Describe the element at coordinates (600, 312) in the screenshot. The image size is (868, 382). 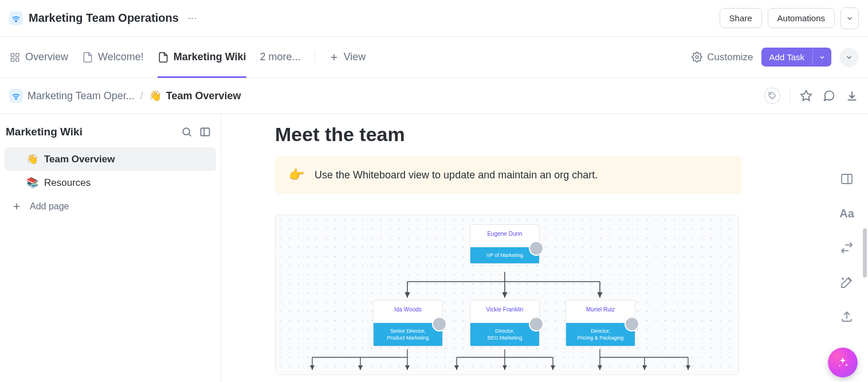
I see `node-name: Muriel Ruiz` at that location.